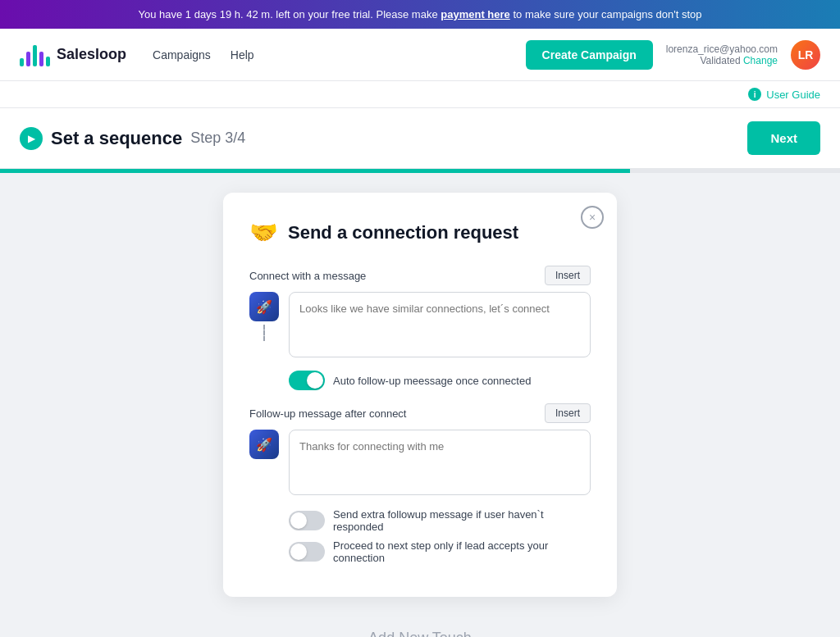 Image resolution: width=840 pixels, height=637 pixels. Describe the element at coordinates (420, 633) in the screenshot. I see `add-new-touch-title: Add New Touch` at that location.